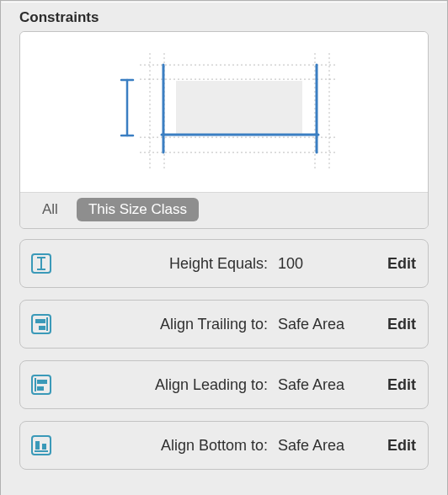 The width and height of the screenshot is (448, 495). I want to click on tab-all: All, so click(51, 210).